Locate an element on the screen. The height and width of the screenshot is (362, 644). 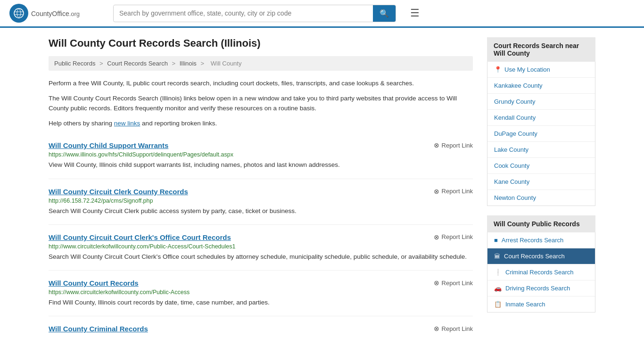
result-item: Will County Circuit Clerk County Records… is located at coordinates (261, 202).